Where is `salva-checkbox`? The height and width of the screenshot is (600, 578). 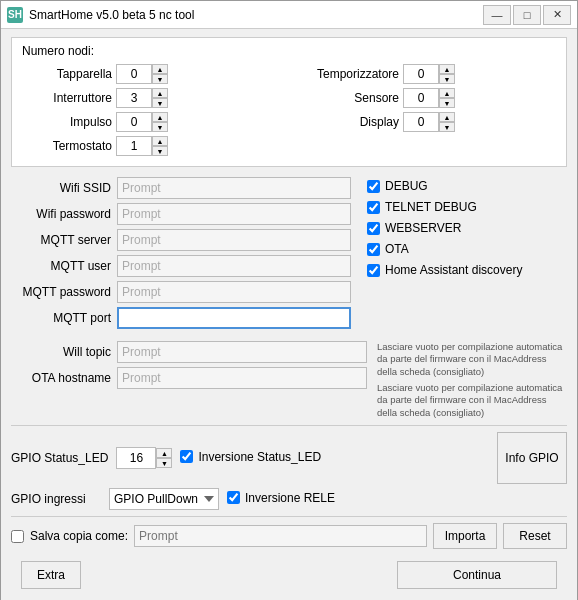
salva-checkbox is located at coordinates (18, 536).